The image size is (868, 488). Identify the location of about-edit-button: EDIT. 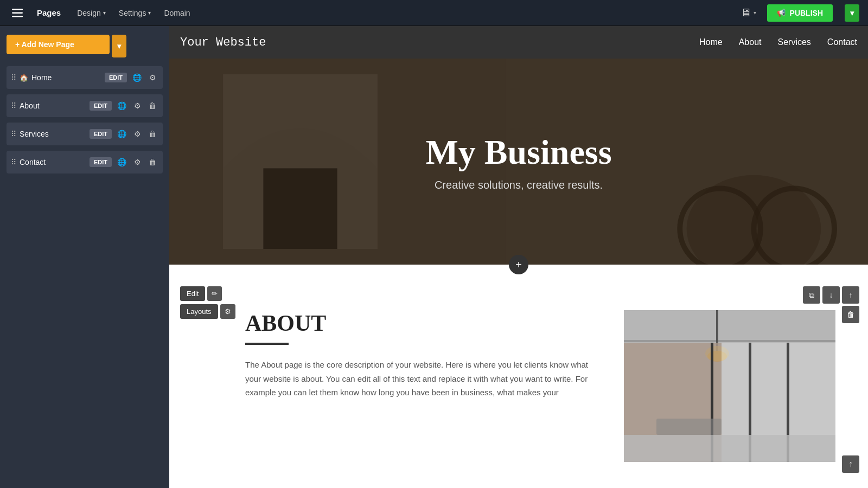
(101, 106).